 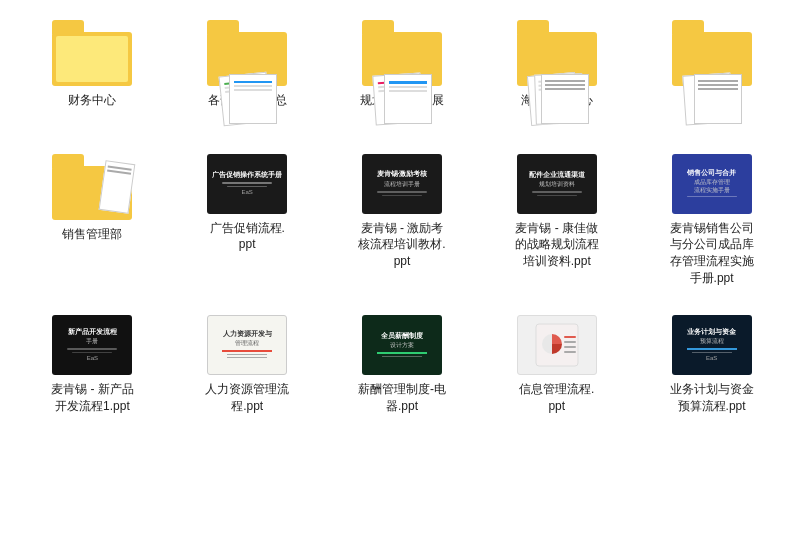 What do you see at coordinates (712, 398) in the screenshot?
I see `item-label-yewy: 业务计划与资金 预算流程.ppt` at bounding box center [712, 398].